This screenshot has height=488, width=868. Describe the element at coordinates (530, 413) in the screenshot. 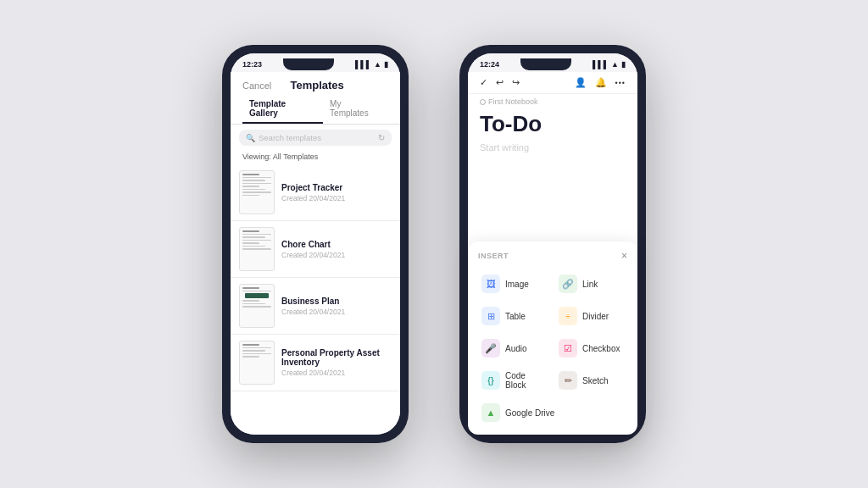

I see `google-drive-label: Google Drive` at that location.